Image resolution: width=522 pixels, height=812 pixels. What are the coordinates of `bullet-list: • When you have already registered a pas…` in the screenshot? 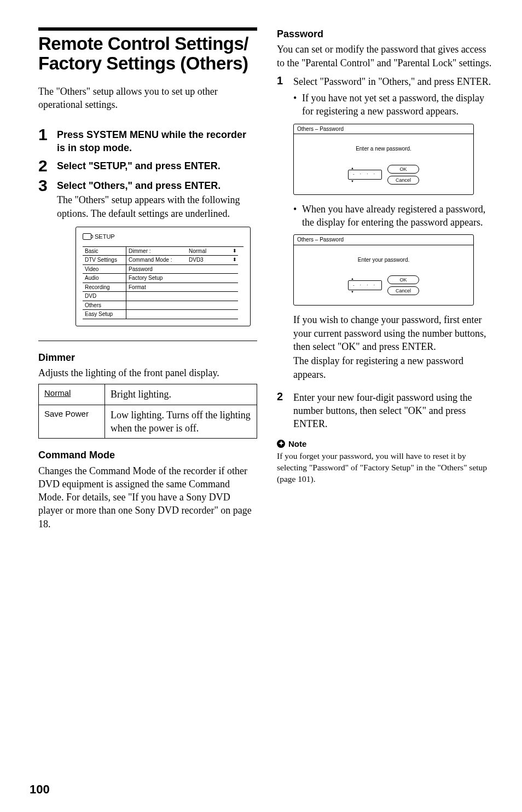 It's located at (395, 216).